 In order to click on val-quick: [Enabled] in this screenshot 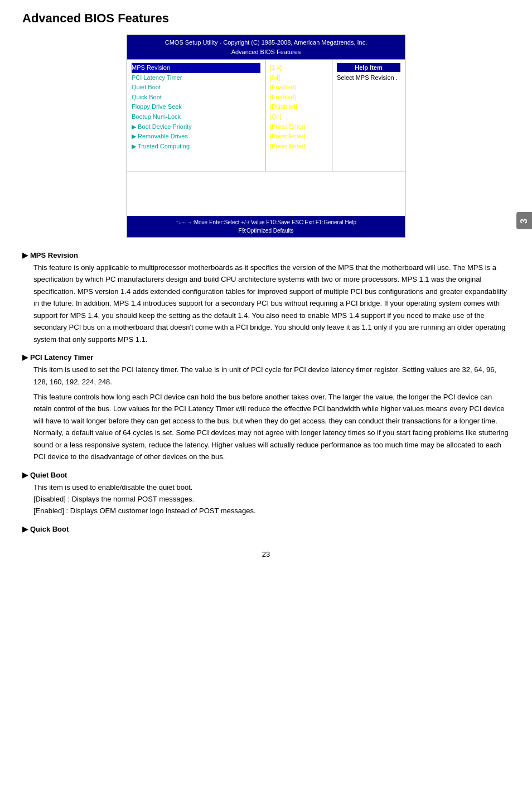, I will do `click(299, 98)`.